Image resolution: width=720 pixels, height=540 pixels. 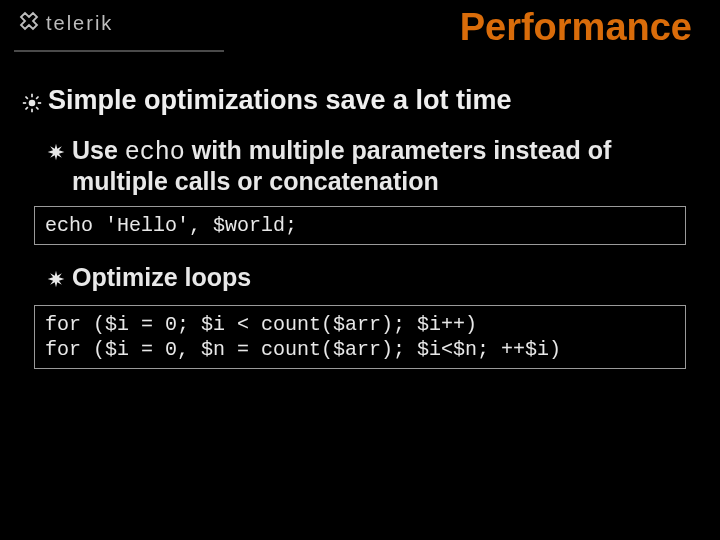 What do you see at coordinates (385, 166) in the screenshot?
I see `bullet-level2-echo-text: Use echo with multiple parameters instea…` at bounding box center [385, 166].